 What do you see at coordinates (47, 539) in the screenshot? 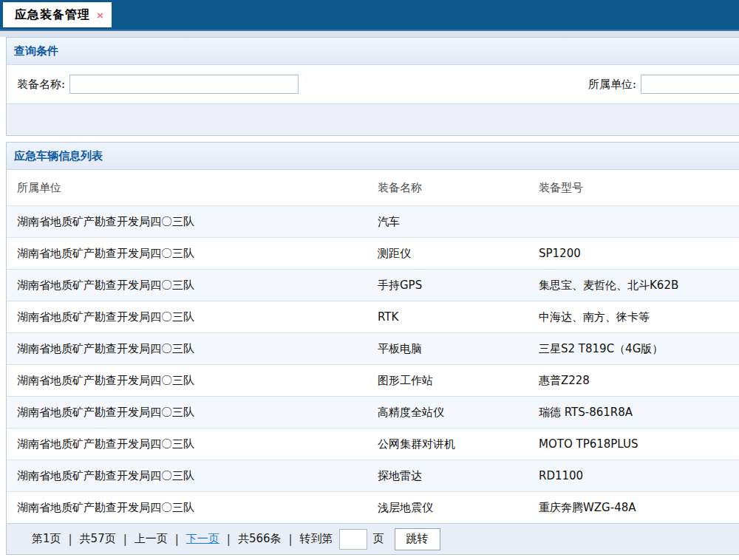
I see `current-page-label: 第1页` at bounding box center [47, 539].